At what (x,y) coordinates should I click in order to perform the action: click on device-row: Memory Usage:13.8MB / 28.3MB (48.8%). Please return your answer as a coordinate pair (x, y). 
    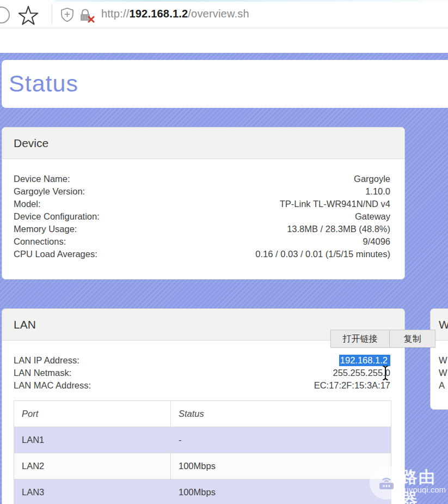
    Looking at the image, I should click on (202, 229).